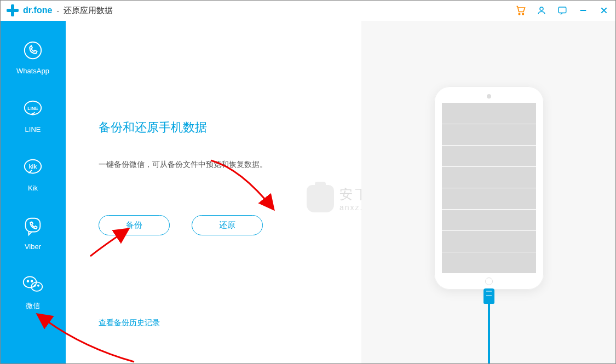 The image size is (616, 364). Describe the element at coordinates (33, 129) in the screenshot. I see `sidebar-item-label: LINE` at that location.